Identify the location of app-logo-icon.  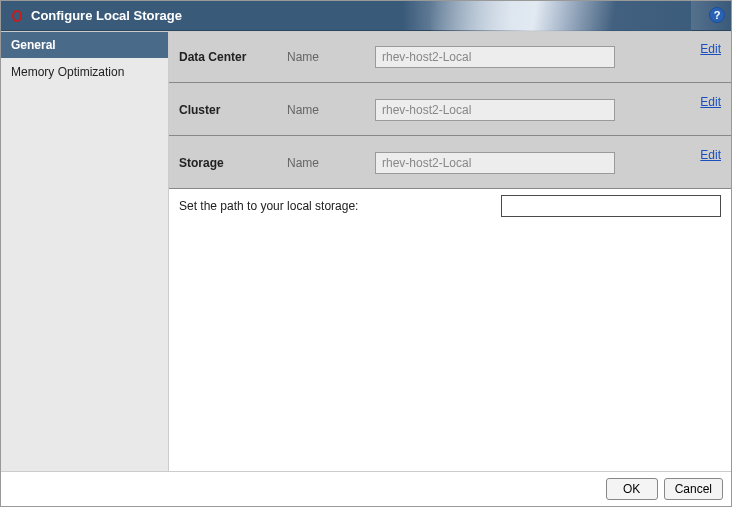
(17, 16).